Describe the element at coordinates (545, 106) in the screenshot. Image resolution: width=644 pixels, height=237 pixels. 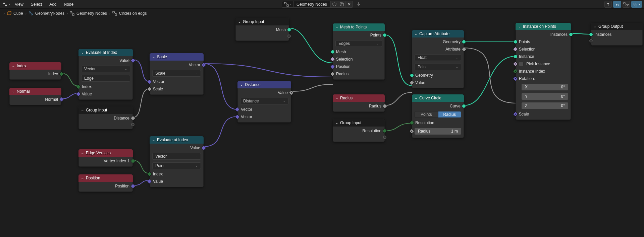
I see `rot-z-field: Z0°` at that location.